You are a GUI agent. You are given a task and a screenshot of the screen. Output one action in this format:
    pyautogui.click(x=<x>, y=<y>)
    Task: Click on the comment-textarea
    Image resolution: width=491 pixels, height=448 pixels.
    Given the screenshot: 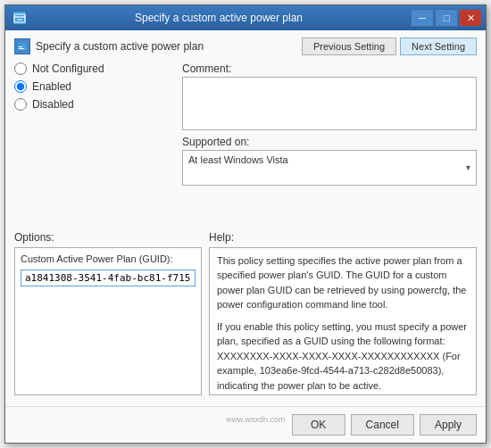 What is the action you would take?
    pyautogui.click(x=329, y=104)
    